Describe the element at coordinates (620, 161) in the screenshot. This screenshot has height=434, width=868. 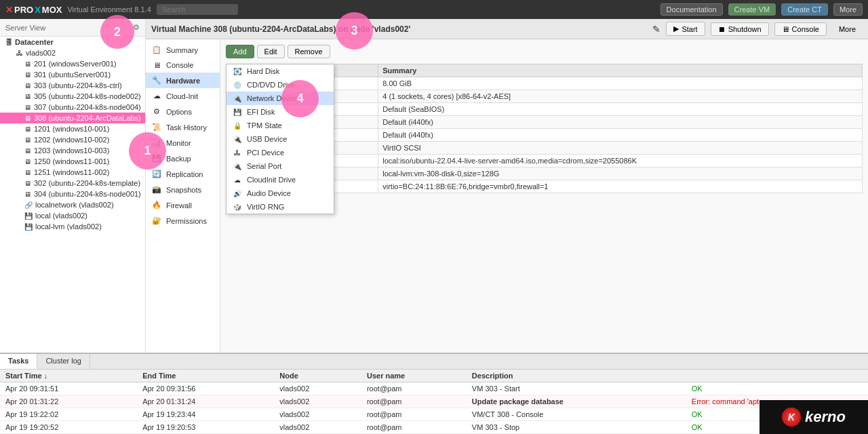
I see `hw-summary-6: local:iso/ubuntu-22.04.4-live-server-amd…` at that location.